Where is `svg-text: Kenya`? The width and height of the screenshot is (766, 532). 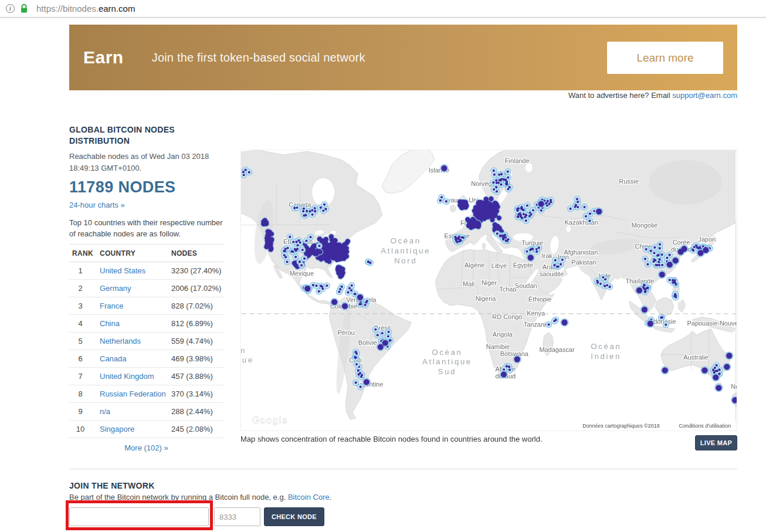 svg-text: Kenya is located at coordinates (536, 313).